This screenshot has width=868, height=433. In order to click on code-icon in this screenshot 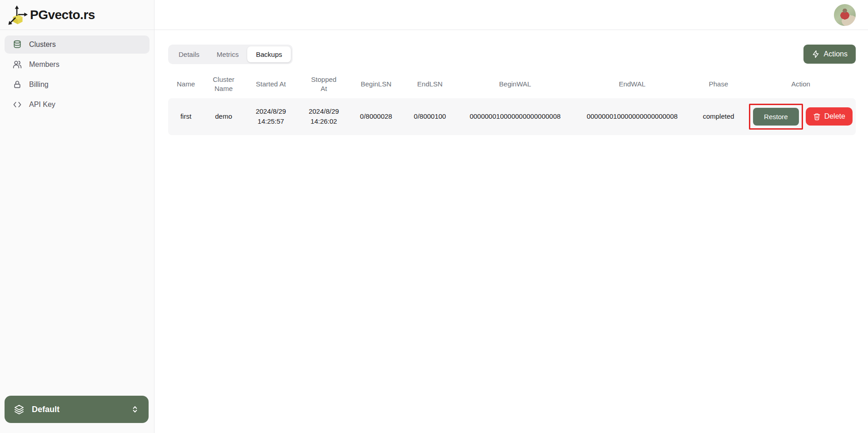, I will do `click(17, 105)`.